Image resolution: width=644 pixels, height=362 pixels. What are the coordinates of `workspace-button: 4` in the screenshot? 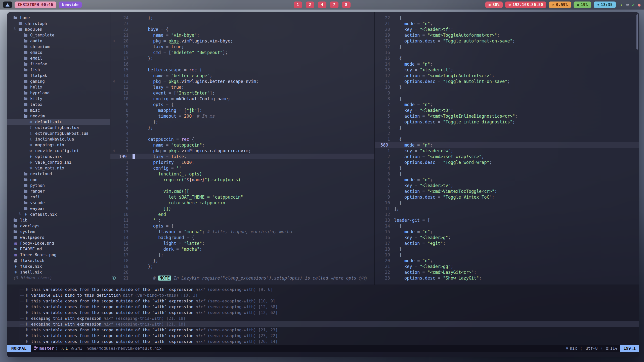 It's located at (322, 5).